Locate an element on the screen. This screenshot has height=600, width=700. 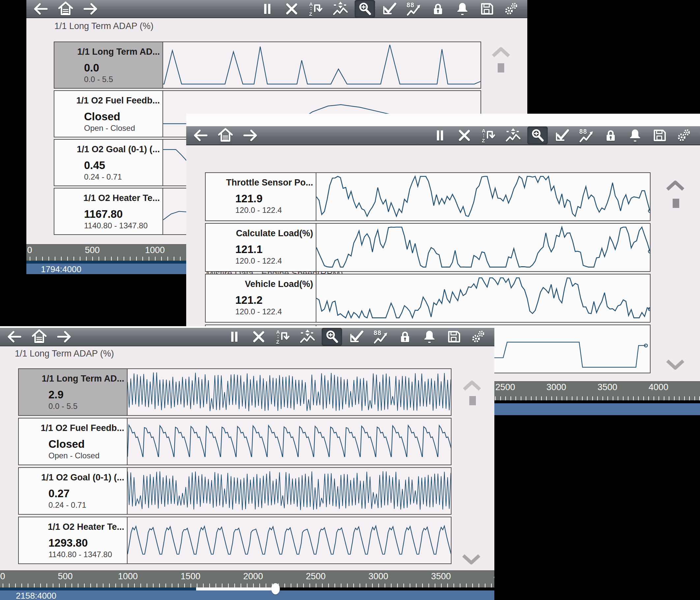
parameter-row: Throttle Sensor Po...121.9120.0 - 122.4 is located at coordinates (428, 197).